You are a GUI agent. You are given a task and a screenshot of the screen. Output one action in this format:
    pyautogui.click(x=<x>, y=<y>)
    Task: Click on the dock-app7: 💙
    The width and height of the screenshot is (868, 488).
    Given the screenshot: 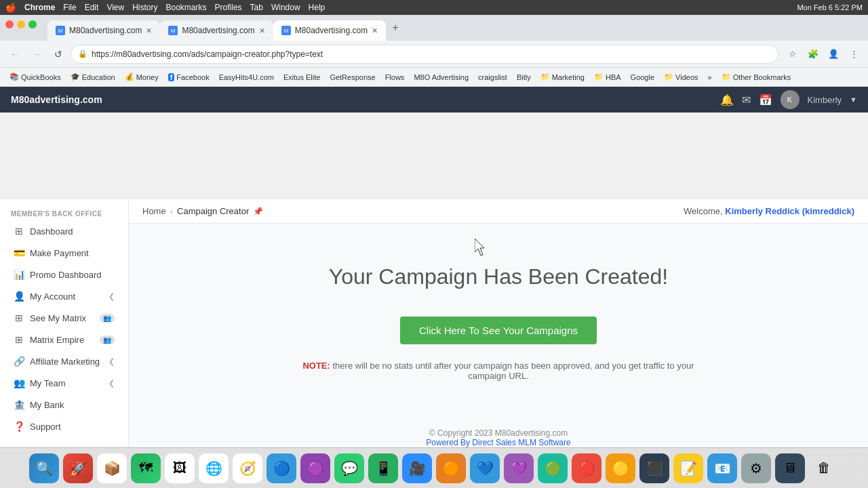 What is the action you would take?
    pyautogui.click(x=485, y=468)
    